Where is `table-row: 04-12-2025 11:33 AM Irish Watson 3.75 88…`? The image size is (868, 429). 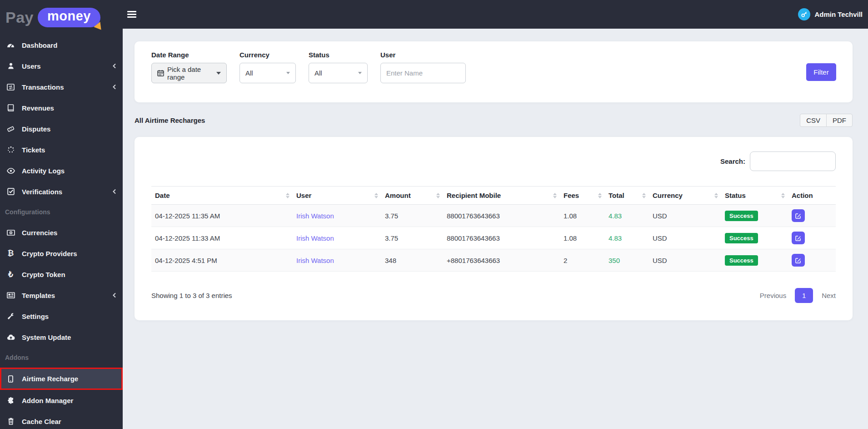 table-row: 04-12-2025 11:33 AM Irish Watson 3.75 88… is located at coordinates (494, 238).